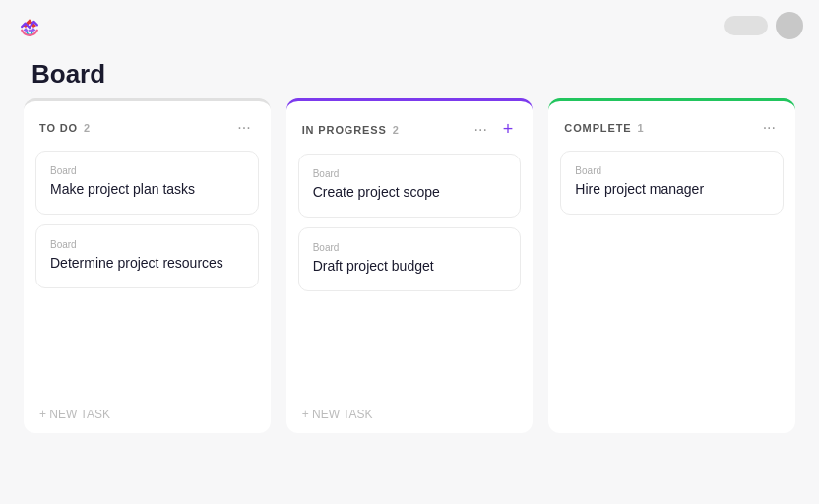 This screenshot has width=819, height=504. I want to click on topbar, so click(764, 26).